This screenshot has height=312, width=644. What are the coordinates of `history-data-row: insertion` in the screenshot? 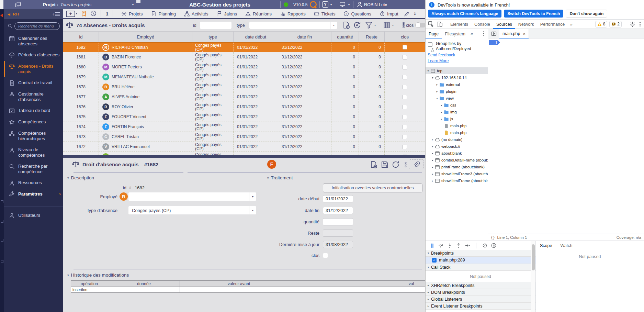 It's located at (248, 290).